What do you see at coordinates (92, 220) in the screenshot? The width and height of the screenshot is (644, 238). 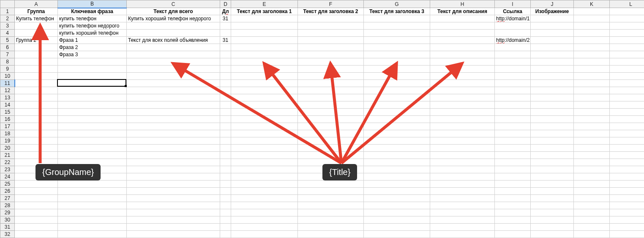 I see `cell-B30` at bounding box center [92, 220].